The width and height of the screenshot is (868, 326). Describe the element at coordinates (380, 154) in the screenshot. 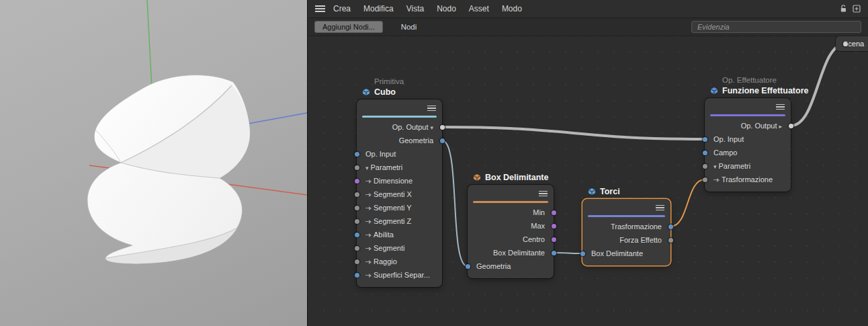

I see `port-label: Op. Input` at that location.